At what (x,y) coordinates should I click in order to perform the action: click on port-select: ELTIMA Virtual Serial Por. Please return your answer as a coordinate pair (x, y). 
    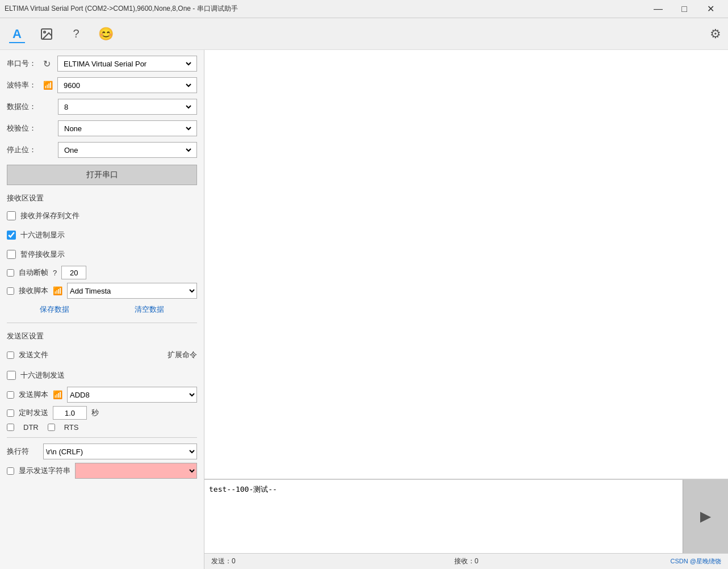
    Looking at the image, I should click on (127, 64).